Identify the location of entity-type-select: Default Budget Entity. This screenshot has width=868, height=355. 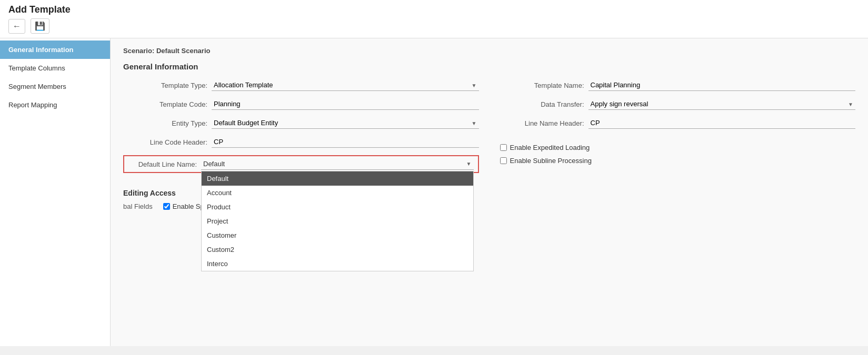
(345, 123).